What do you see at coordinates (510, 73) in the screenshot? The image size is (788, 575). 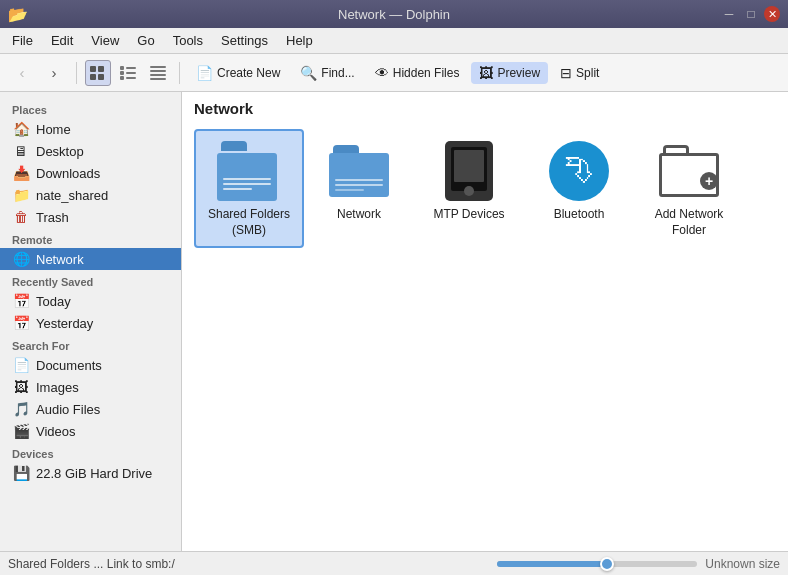 I see `preview-button: 🖼 Preview` at bounding box center [510, 73].